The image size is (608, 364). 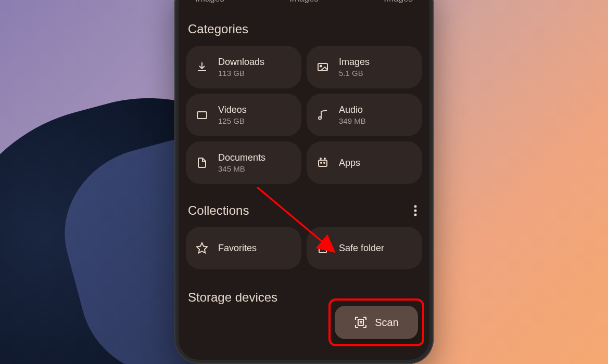 I want to click on collection-safe-folder: Safe folder, so click(x=364, y=248).